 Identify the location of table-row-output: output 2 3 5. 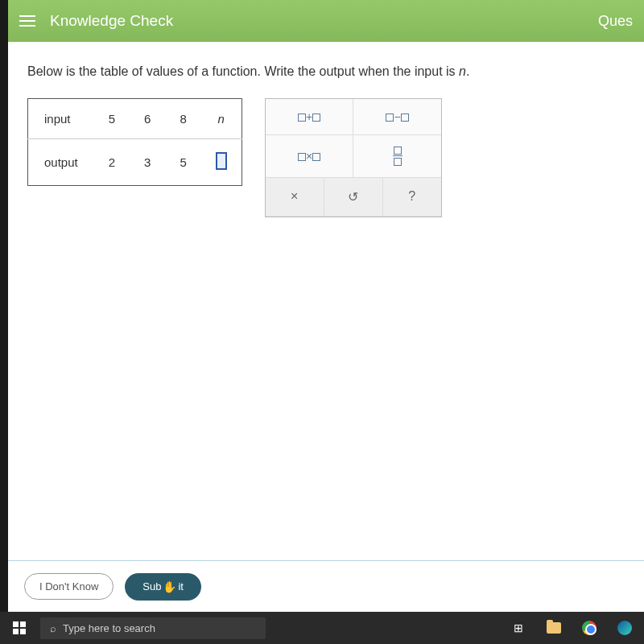
(135, 163).